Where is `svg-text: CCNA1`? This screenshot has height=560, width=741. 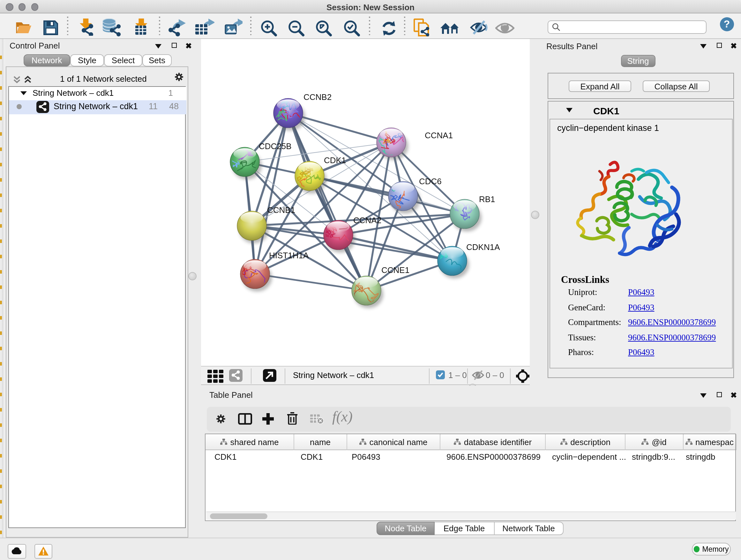
svg-text: CCNA1 is located at coordinates (439, 135).